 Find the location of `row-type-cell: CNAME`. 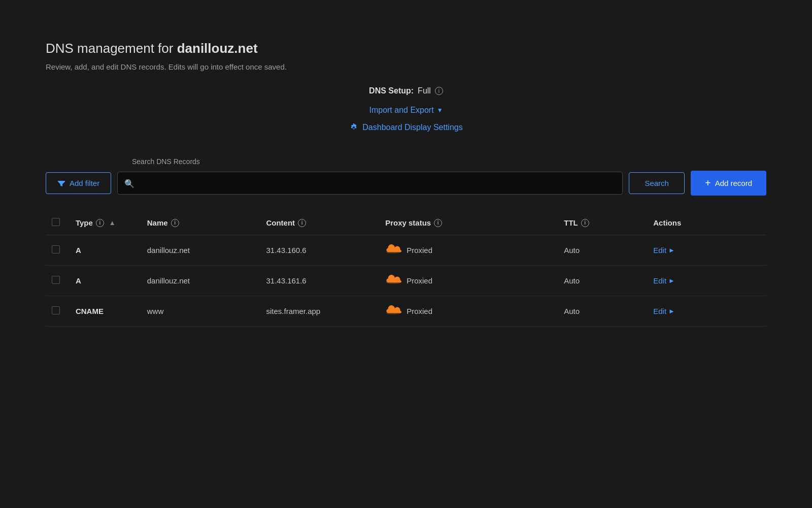

row-type-cell: CNAME is located at coordinates (106, 311).